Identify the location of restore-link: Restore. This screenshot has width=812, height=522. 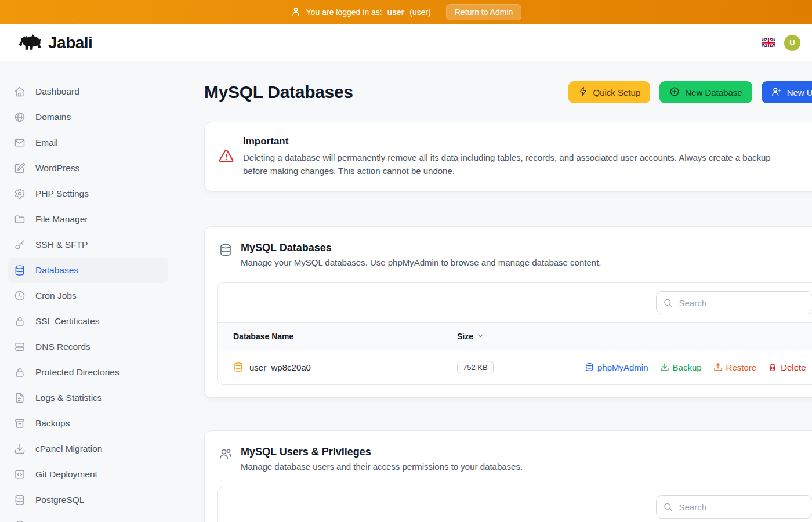
(735, 368).